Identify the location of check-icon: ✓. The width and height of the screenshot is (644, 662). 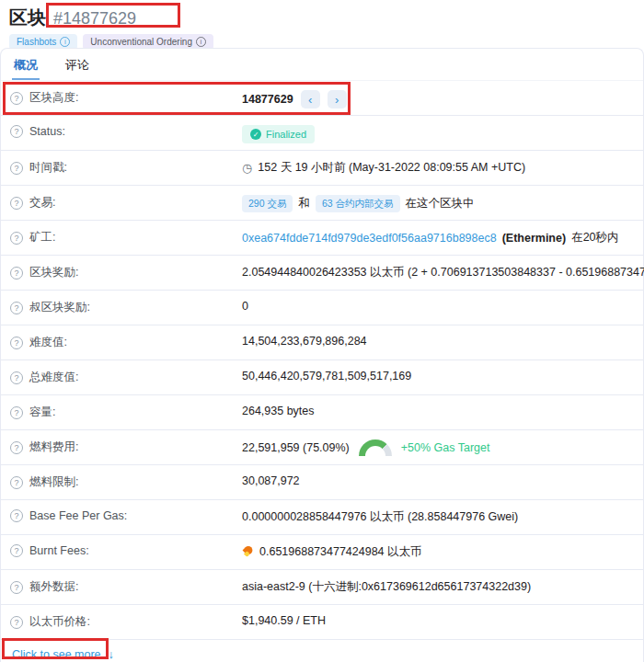
(256, 134).